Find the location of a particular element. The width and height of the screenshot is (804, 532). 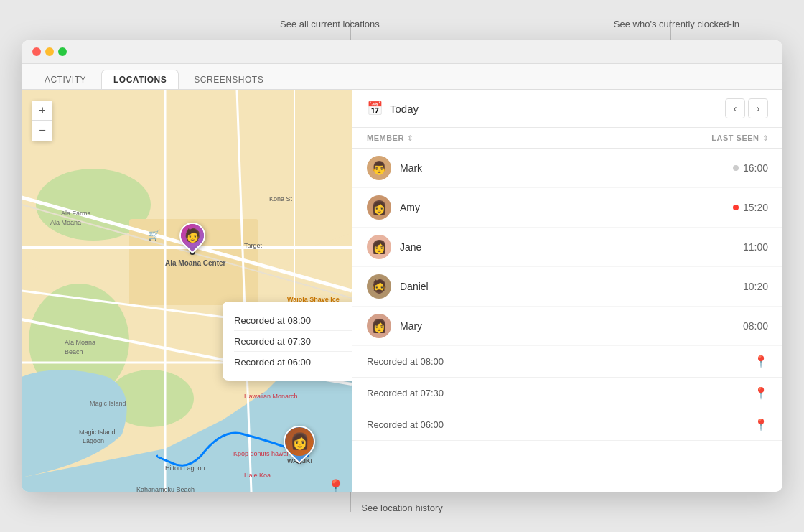

svg-text: Kahanamoku Beach is located at coordinates (165, 489).